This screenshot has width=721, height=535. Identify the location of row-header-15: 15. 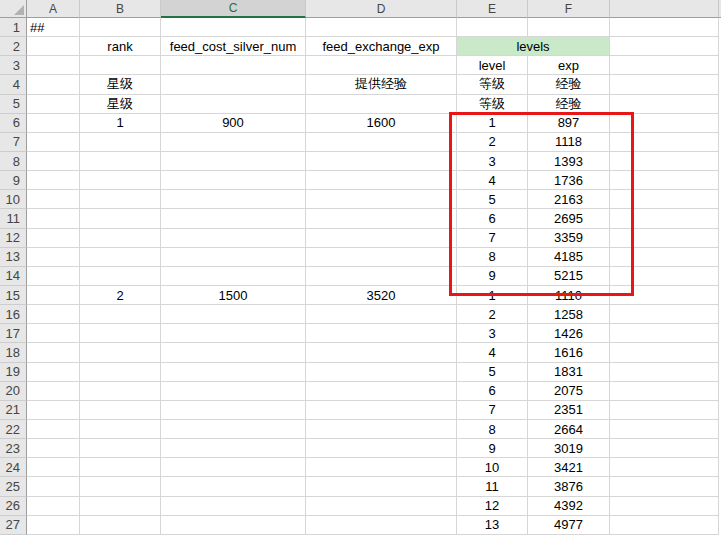
(14, 296).